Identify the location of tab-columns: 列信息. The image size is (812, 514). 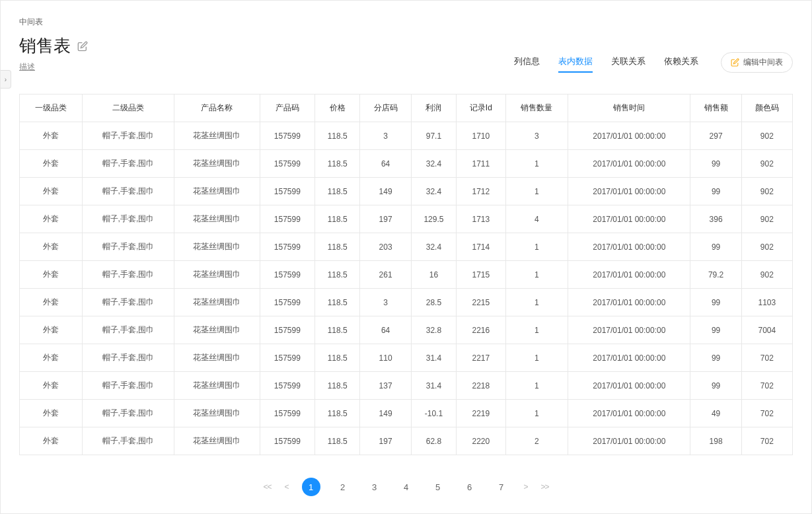
(527, 62).